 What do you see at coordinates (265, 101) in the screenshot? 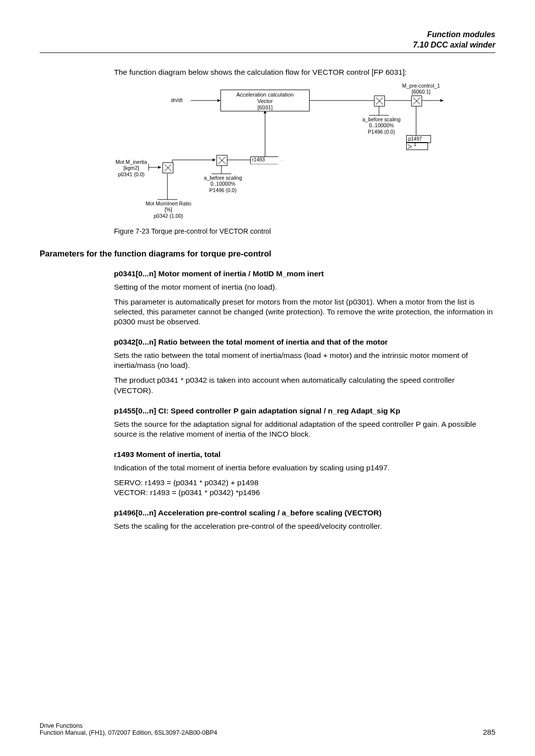
I see `accel-calc-box: Acceleration calculation Vector [6031]` at bounding box center [265, 101].